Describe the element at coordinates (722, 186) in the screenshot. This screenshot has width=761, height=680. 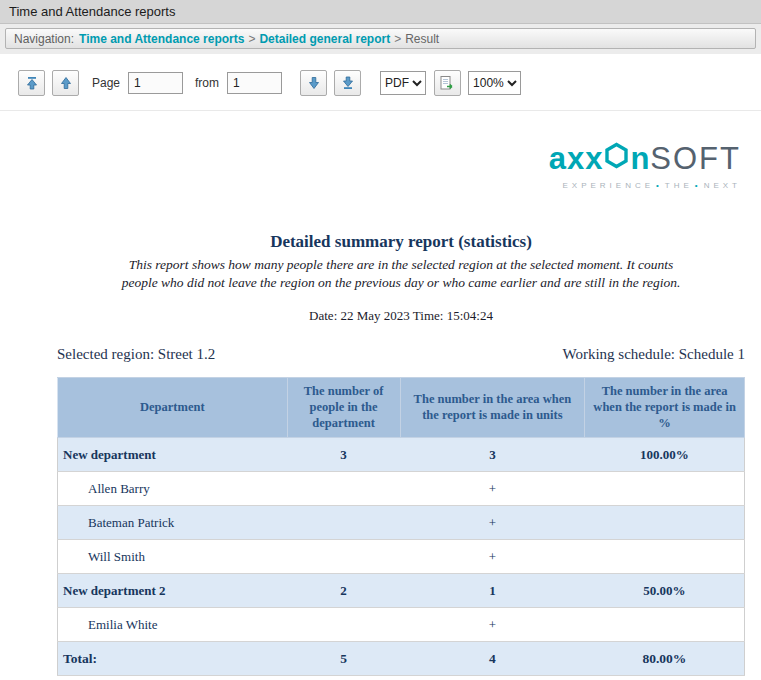
I see `tagline-word: NEXT` at that location.